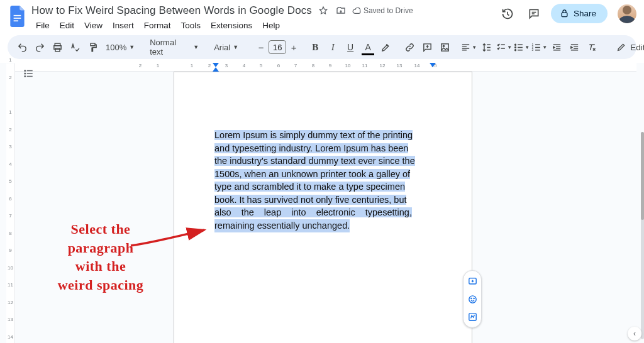 The height and width of the screenshot is (343, 644). I want to click on cloud-status: Saved to Drive, so click(382, 11).